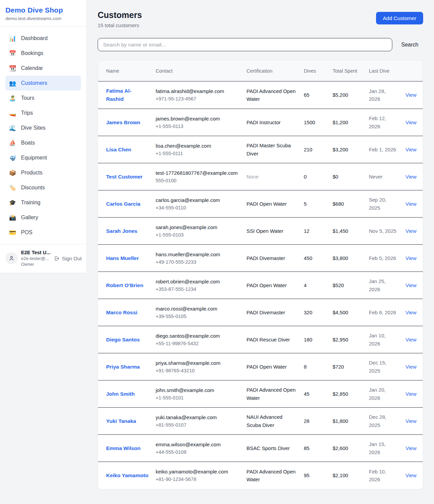 This screenshot has width=434, height=504. I want to click on tours-icon: 🏝️, so click(13, 98).